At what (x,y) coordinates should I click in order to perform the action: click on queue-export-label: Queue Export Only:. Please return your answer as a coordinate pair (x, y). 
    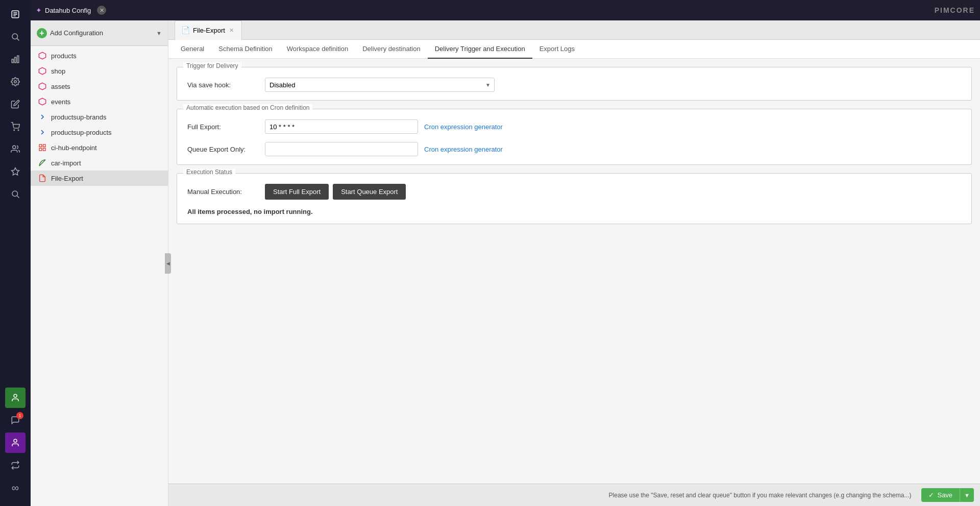
    Looking at the image, I should click on (223, 149).